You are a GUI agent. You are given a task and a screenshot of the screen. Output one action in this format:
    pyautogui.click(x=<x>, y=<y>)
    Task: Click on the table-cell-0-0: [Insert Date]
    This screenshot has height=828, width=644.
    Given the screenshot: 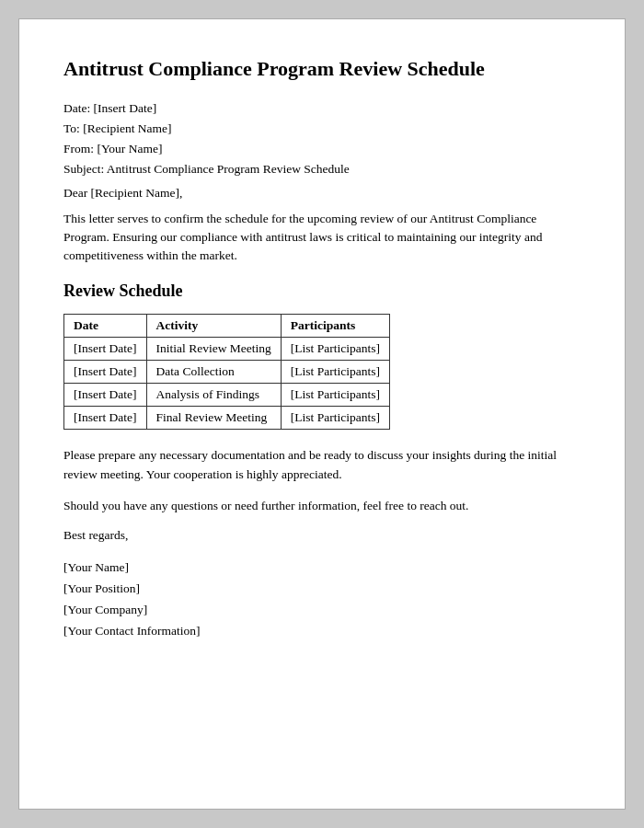 What is the action you would take?
    pyautogui.click(x=106, y=350)
    